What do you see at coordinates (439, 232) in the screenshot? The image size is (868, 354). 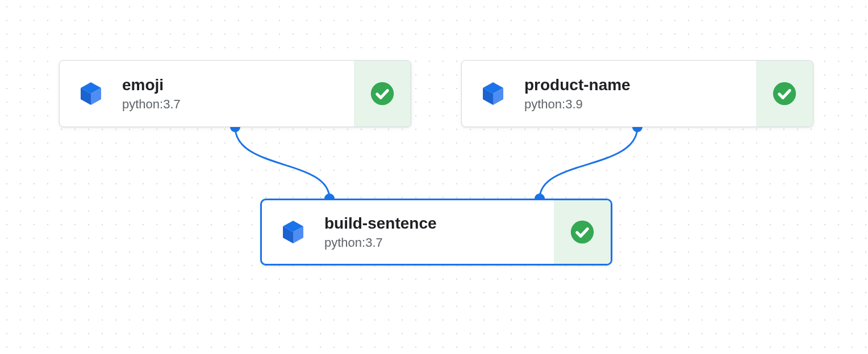 I see `node-text-zone: build-sentence python:3.7` at bounding box center [439, 232].